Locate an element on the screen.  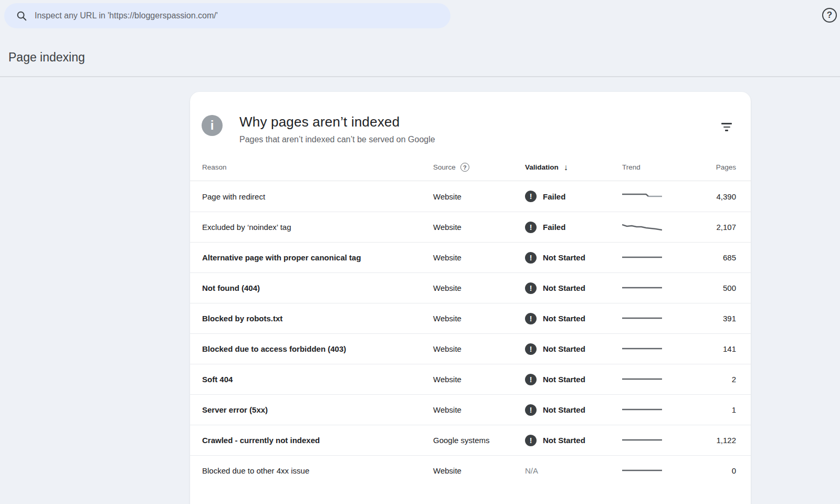
reason-cell: Not found (404) is located at coordinates (318, 288).